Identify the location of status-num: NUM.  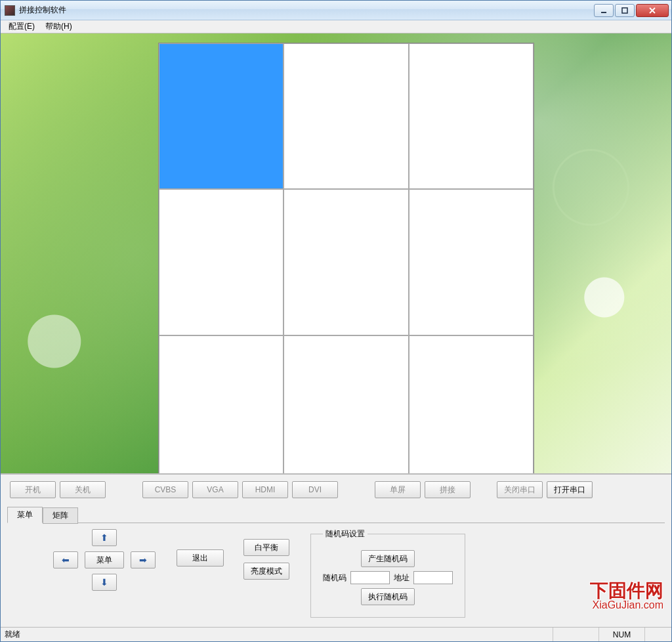
(622, 634).